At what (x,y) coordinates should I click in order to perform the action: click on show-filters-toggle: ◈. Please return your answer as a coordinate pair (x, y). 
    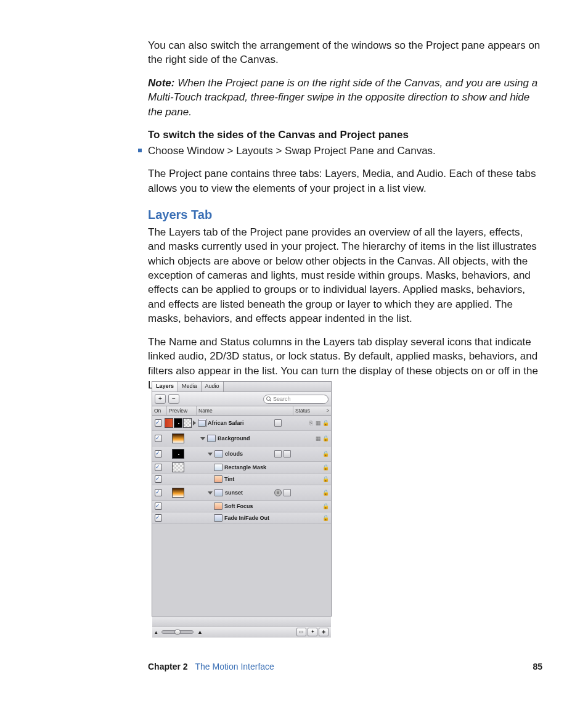
    Looking at the image, I should click on (324, 632).